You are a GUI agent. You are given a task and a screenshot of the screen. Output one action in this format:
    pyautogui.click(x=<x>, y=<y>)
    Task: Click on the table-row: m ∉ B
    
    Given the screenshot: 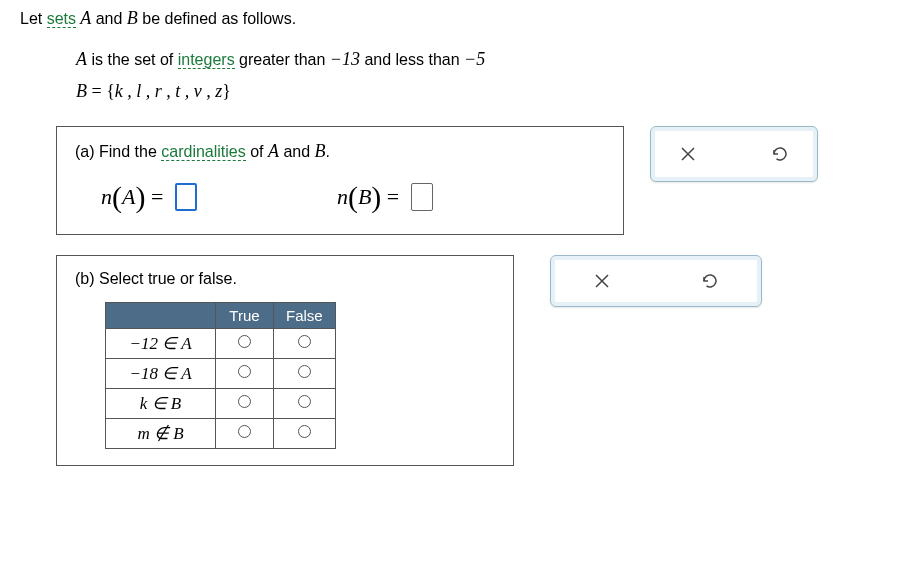 What is the action you would take?
    pyautogui.click(x=221, y=433)
    